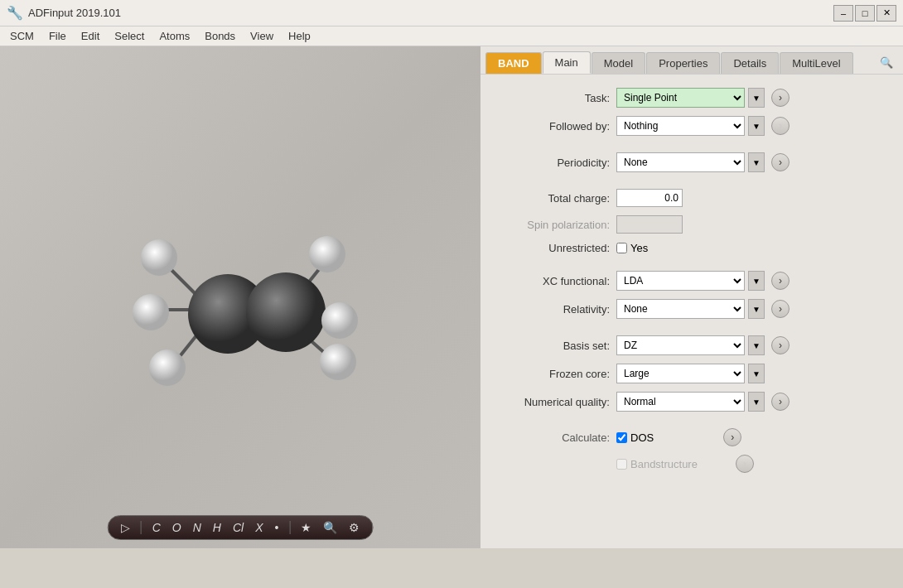 The image size is (903, 588). I want to click on periodicity-select: None 1D 2D 3D, so click(681, 162).